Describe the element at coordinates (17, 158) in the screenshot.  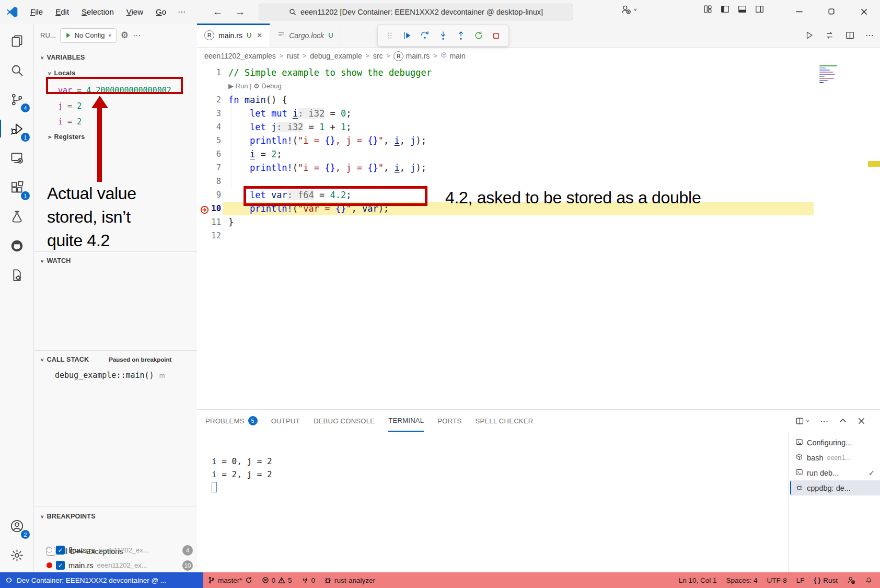
I see `activity-remote-explorer` at that location.